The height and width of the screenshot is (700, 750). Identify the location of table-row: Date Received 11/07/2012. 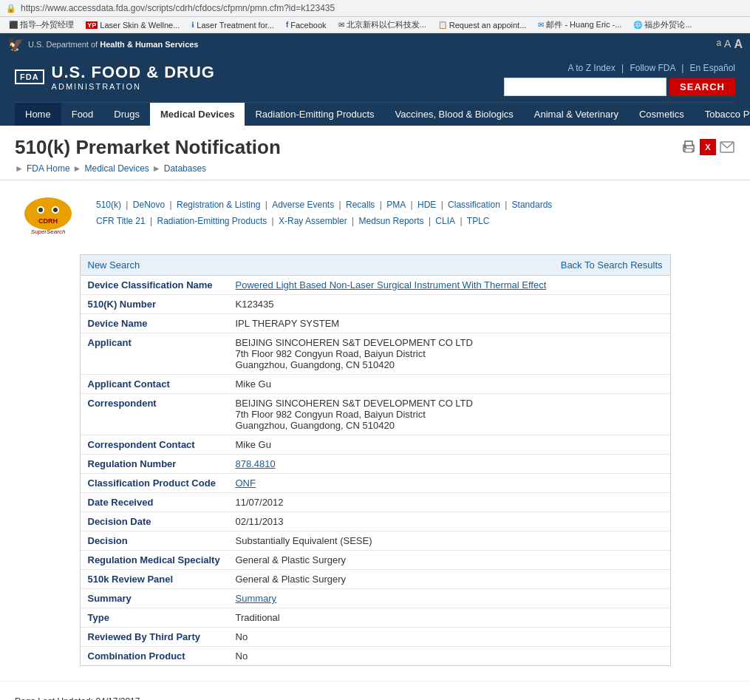
(375, 503).